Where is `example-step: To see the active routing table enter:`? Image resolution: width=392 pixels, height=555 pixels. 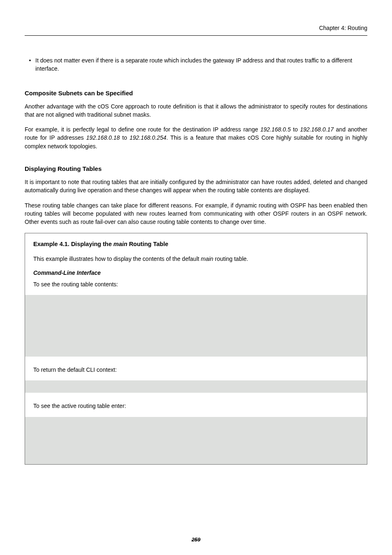
example-step: To see the active routing table enter: is located at coordinates (196, 406).